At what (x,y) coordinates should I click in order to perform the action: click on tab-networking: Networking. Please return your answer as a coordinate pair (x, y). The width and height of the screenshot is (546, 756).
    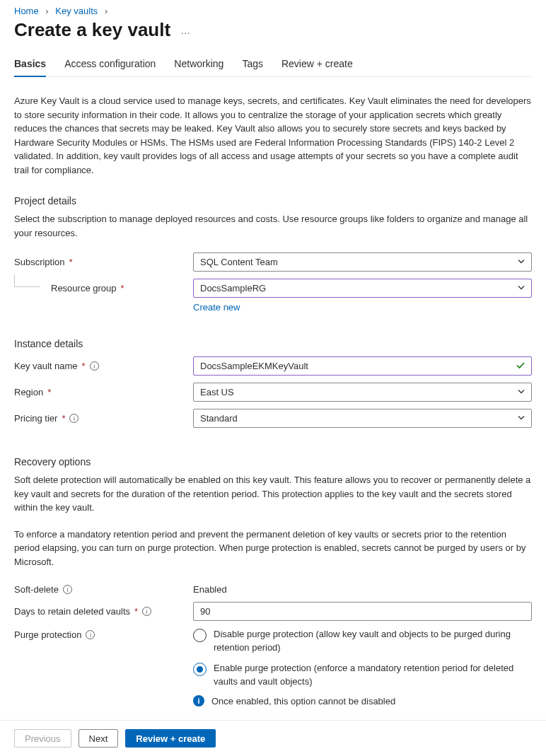
    Looking at the image, I should click on (199, 67).